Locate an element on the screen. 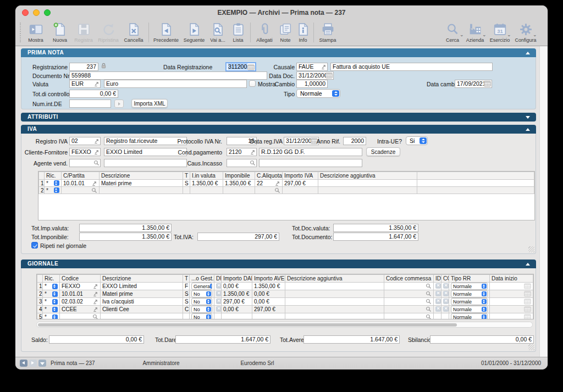 This screenshot has width=563, height=392. importo-avere-cell: 0,00 € is located at coordinates (269, 294).